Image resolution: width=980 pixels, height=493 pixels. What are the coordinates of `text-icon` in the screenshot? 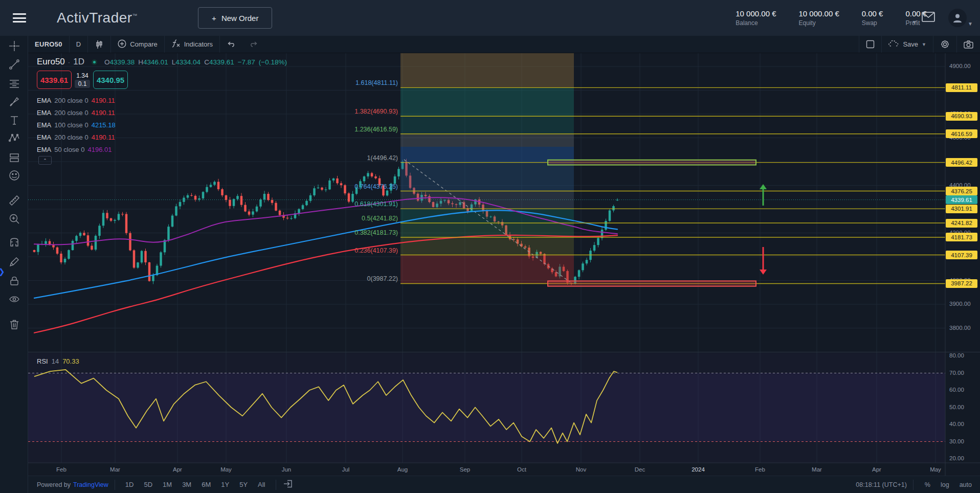 It's located at (14, 120).